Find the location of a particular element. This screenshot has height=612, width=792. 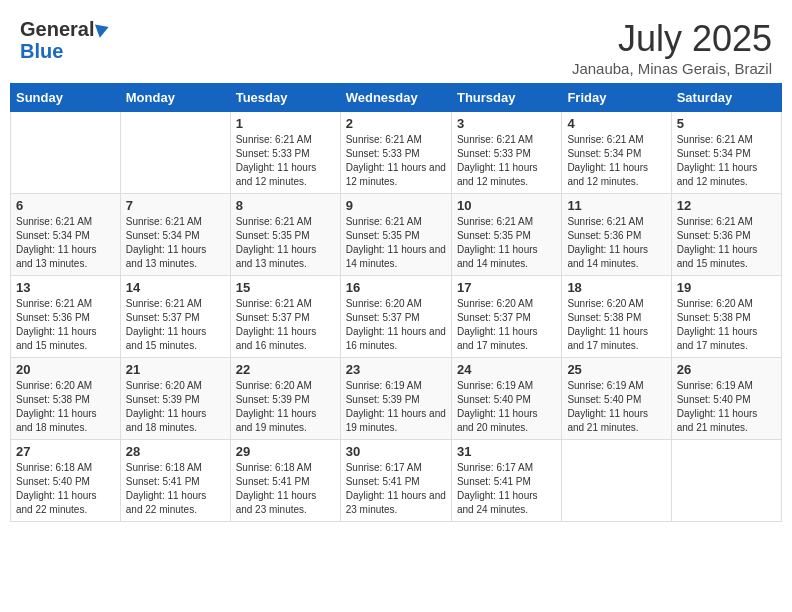

logo-blue: Blue is located at coordinates (42, 51).